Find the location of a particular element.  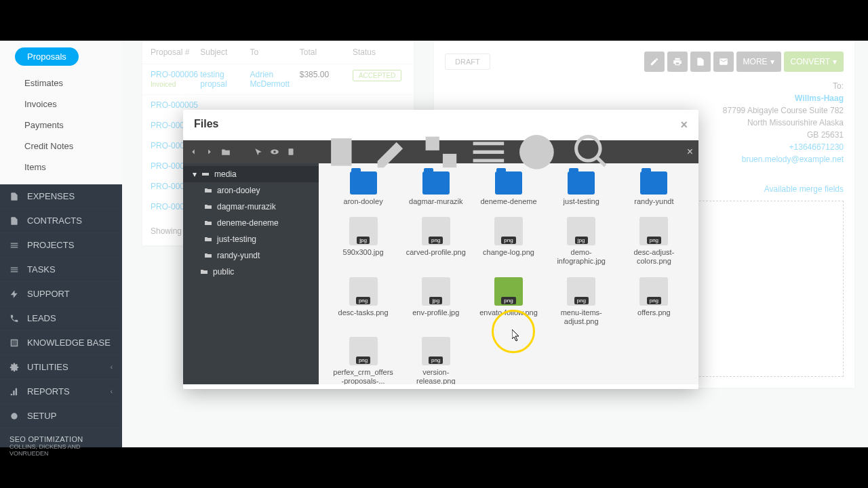

forward-icon is located at coordinates (210, 152).